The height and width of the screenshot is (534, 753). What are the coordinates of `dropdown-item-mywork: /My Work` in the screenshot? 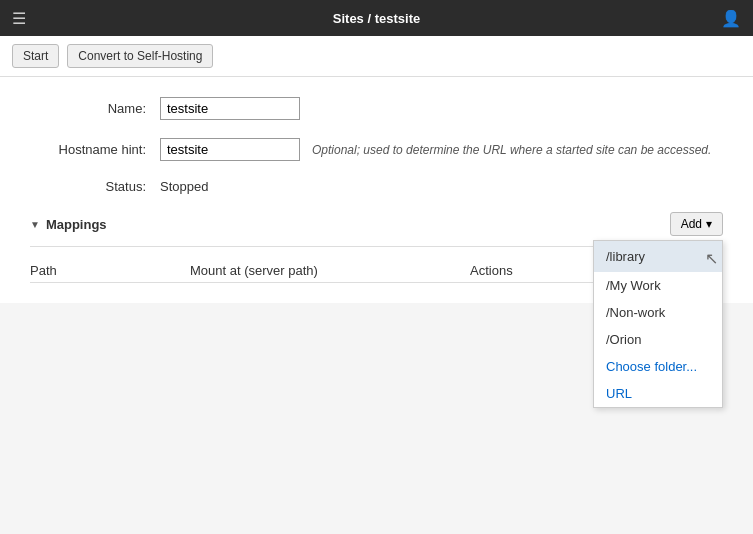 It's located at (658, 286).